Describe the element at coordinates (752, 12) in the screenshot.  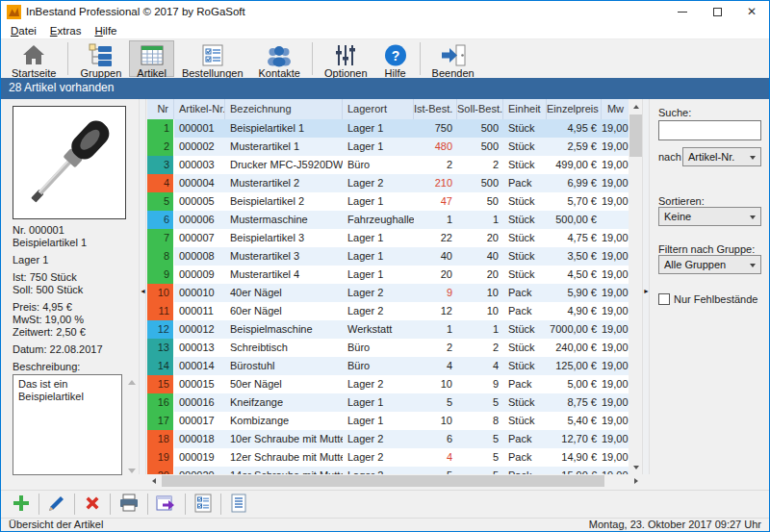
I see `close-button: ✕` at that location.